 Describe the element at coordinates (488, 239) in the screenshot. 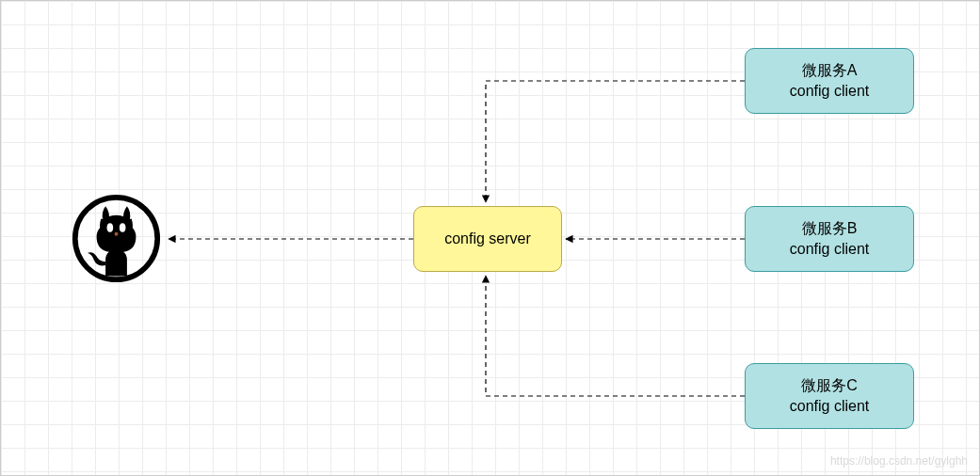

I see `config-server-label: config server` at that location.